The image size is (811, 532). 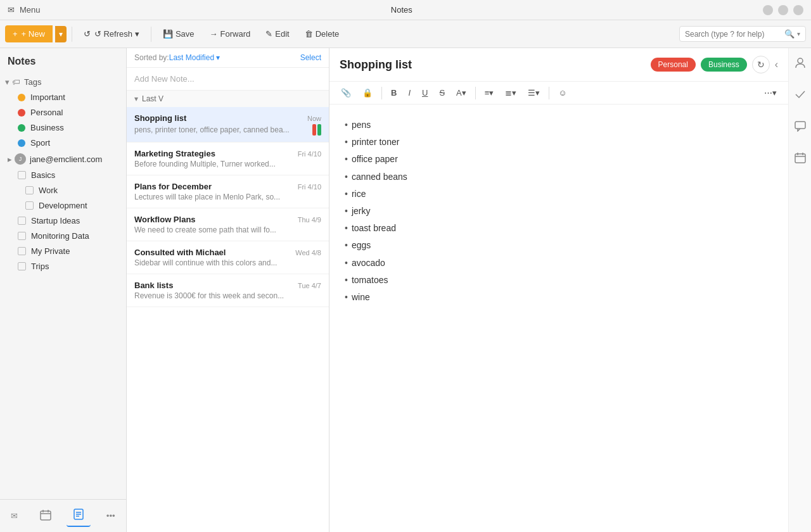 I want to click on note-item-bank-lists: Bank lists Tue 4/7 Revenue is 3000€ for …, so click(x=228, y=291).